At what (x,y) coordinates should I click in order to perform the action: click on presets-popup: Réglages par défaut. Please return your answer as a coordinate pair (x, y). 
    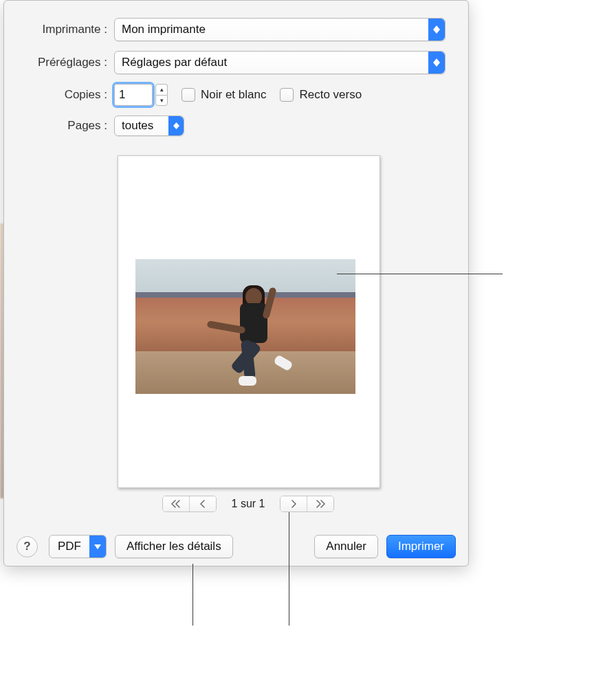
    Looking at the image, I should click on (280, 63).